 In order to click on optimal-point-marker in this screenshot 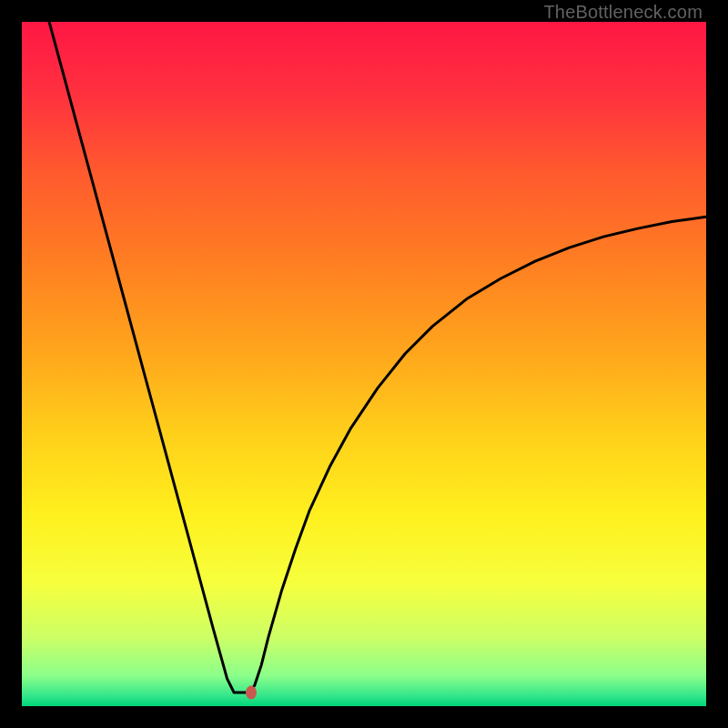, I will do `click(251, 692)`.